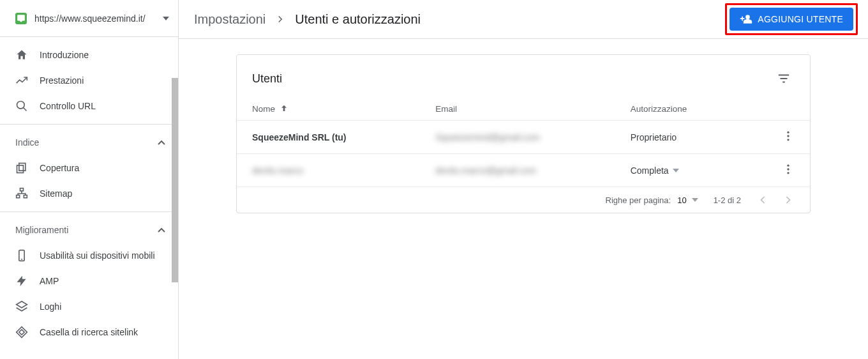 This screenshot has height=359, width=868. Describe the element at coordinates (89, 142) in the screenshot. I see `sidebar-section-index: Indice` at that location.